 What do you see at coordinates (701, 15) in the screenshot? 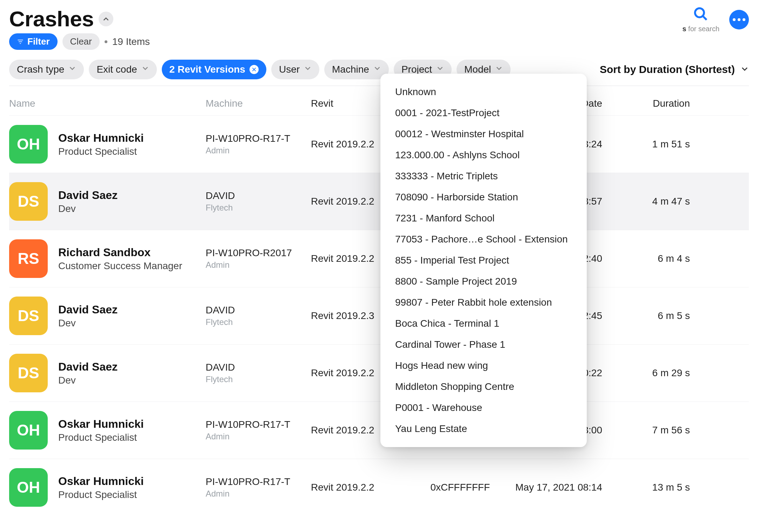
I see `search-button` at bounding box center [701, 15].